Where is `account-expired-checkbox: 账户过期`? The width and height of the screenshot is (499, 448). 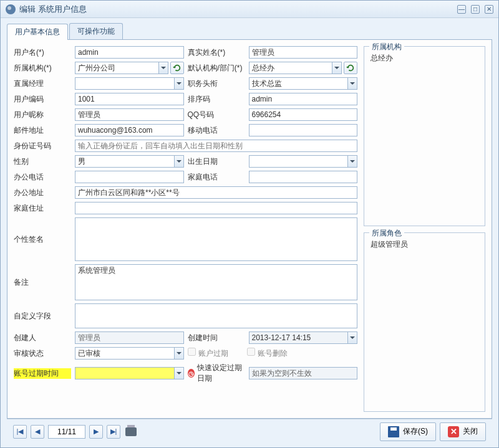 account-expired-checkbox: 账户过期 is located at coordinates (208, 353).